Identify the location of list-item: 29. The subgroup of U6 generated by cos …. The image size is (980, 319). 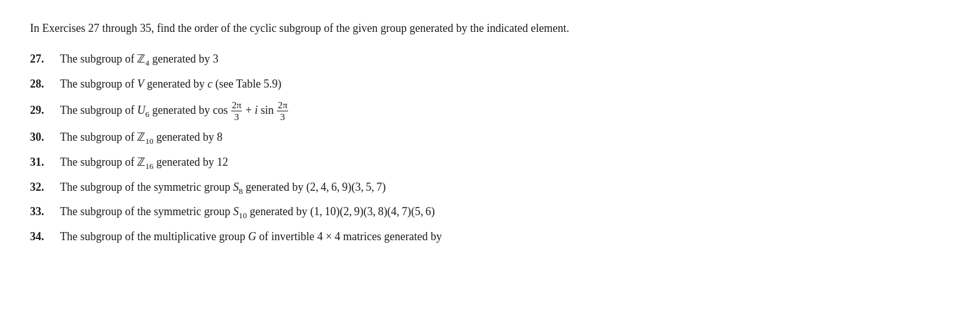
(490, 111).